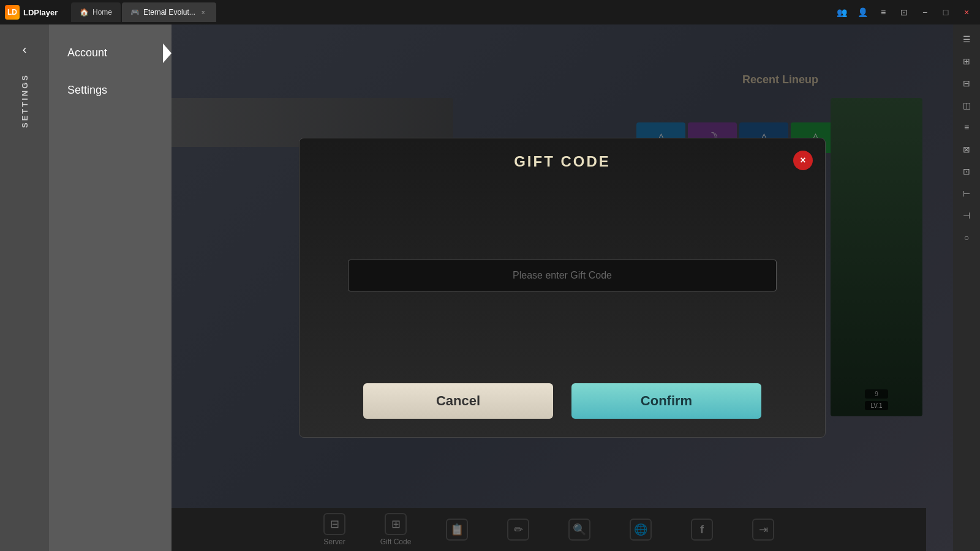 Image resolution: width=980 pixels, height=551 pixels. I want to click on settings-label: SETTINGS, so click(24, 100).